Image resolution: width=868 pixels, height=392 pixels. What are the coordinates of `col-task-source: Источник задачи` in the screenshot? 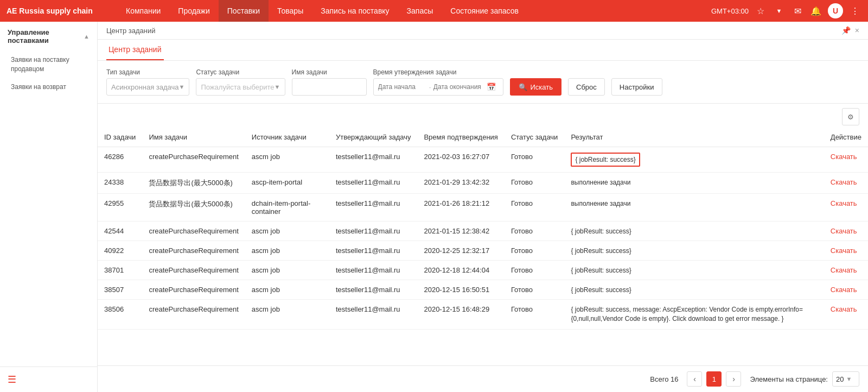 It's located at (288, 137).